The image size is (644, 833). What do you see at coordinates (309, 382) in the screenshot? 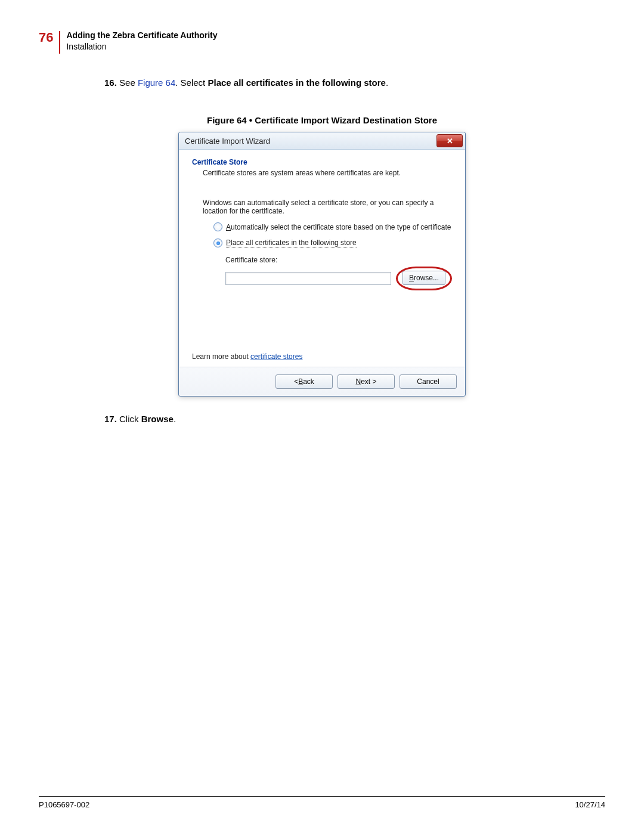
I see `back-rest: ack` at bounding box center [309, 382].